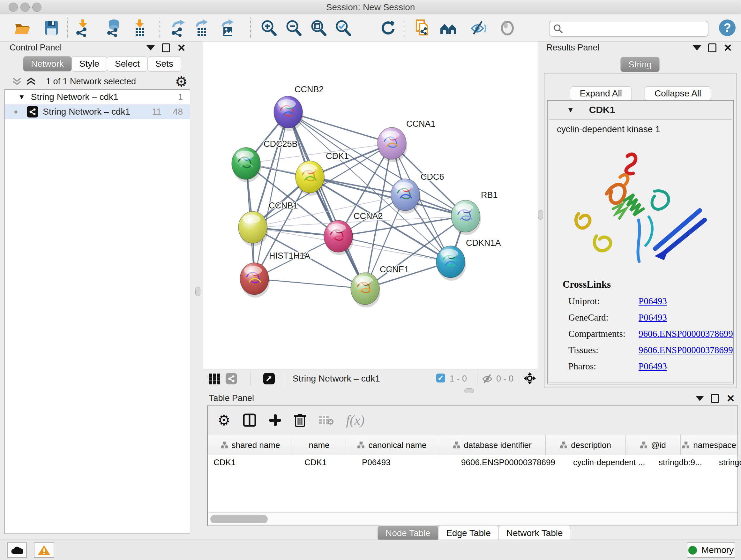  What do you see at coordinates (300, 420) in the screenshot?
I see `delete-column-trash-icon` at bounding box center [300, 420].